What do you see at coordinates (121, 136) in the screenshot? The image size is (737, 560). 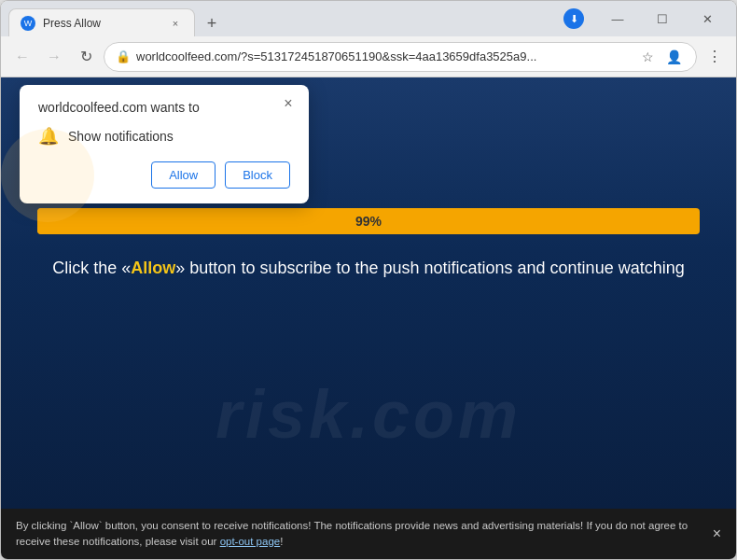 I see `notification-label: Show notifications` at bounding box center [121, 136].